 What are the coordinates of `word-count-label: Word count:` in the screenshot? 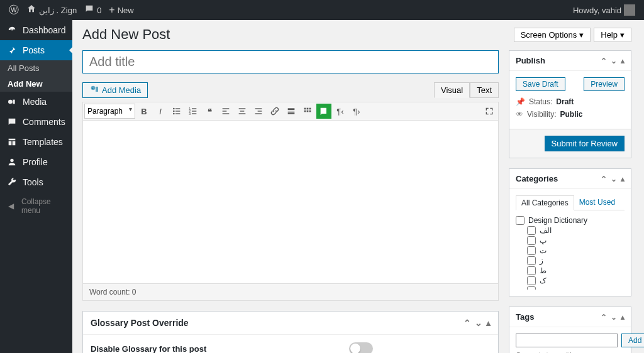 It's located at (111, 292).